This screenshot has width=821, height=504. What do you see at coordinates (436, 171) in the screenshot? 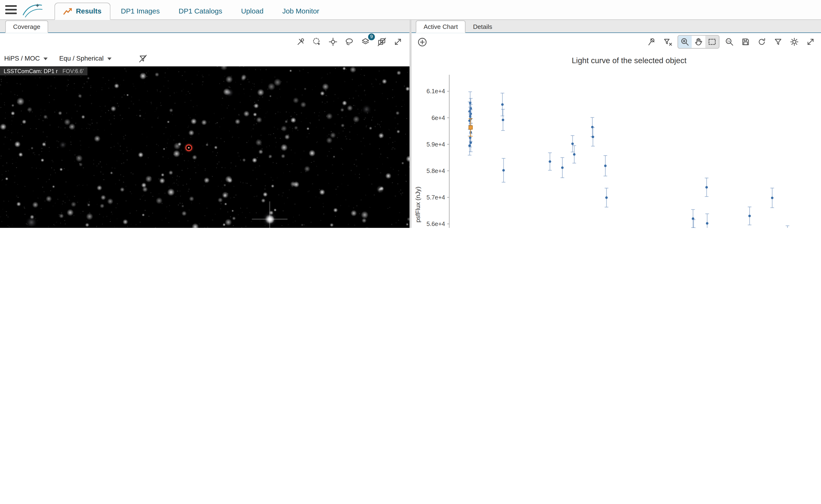
I see `svg-text: 5.8e+4` at bounding box center [436, 171].